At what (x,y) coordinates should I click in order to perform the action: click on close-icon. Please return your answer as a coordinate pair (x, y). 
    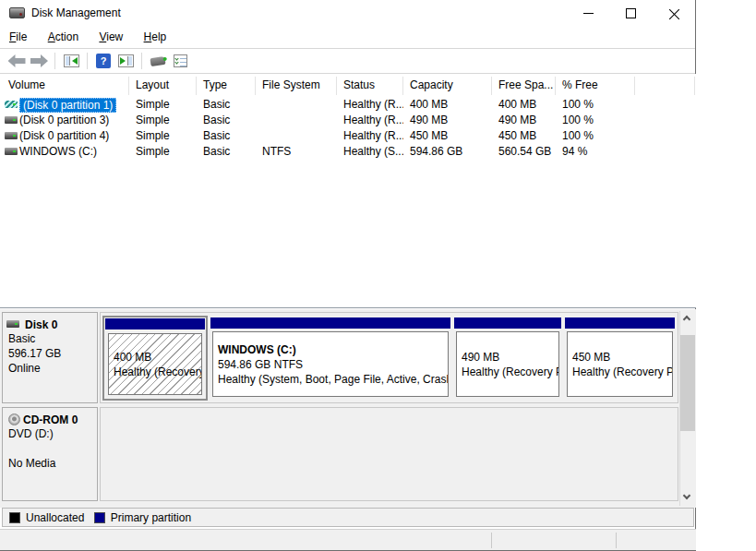
    Looking at the image, I should click on (674, 14).